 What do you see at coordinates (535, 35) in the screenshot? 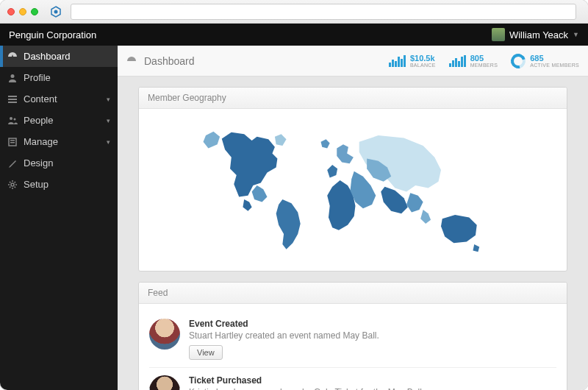
I see `user-menu: William Yeack ▼` at bounding box center [535, 35].